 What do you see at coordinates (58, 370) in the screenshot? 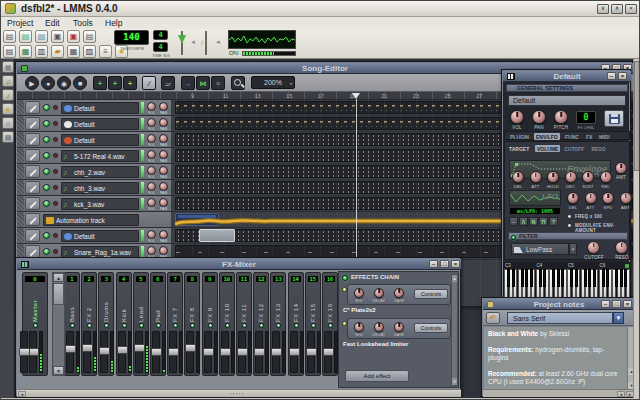
I see `scroll-down-icon: ▼` at bounding box center [58, 370].